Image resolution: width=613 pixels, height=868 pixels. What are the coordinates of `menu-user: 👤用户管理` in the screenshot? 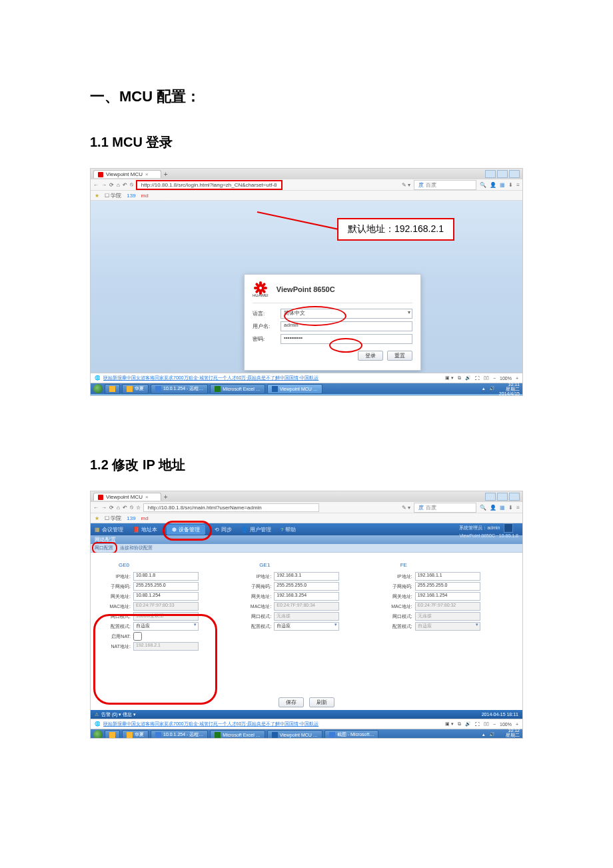 It's located at (256, 529).